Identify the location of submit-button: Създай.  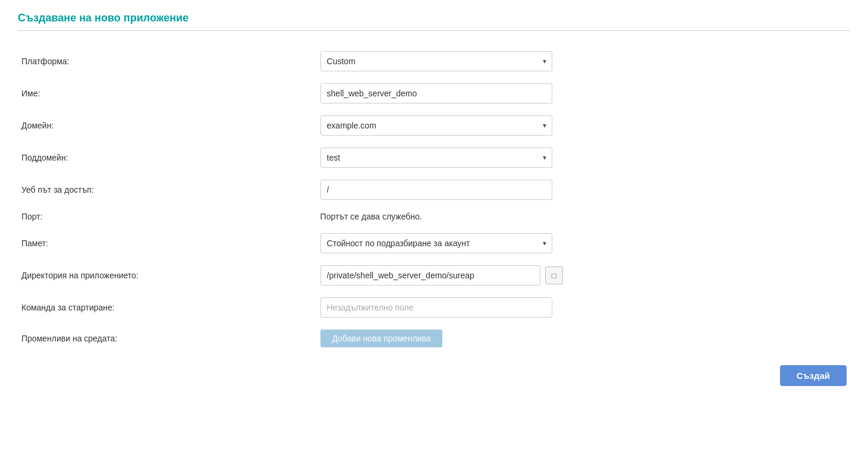
(813, 376).